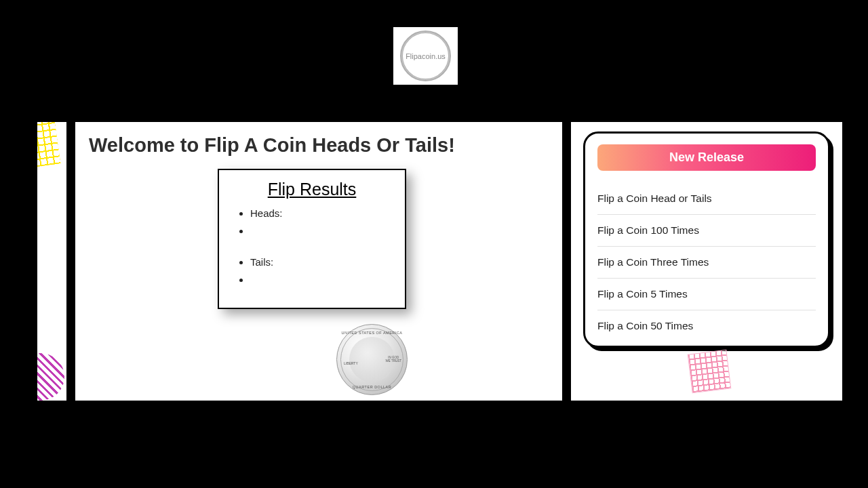 Image resolution: width=868 pixels, height=488 pixels. I want to click on purple-stripes-icon, so click(51, 377).